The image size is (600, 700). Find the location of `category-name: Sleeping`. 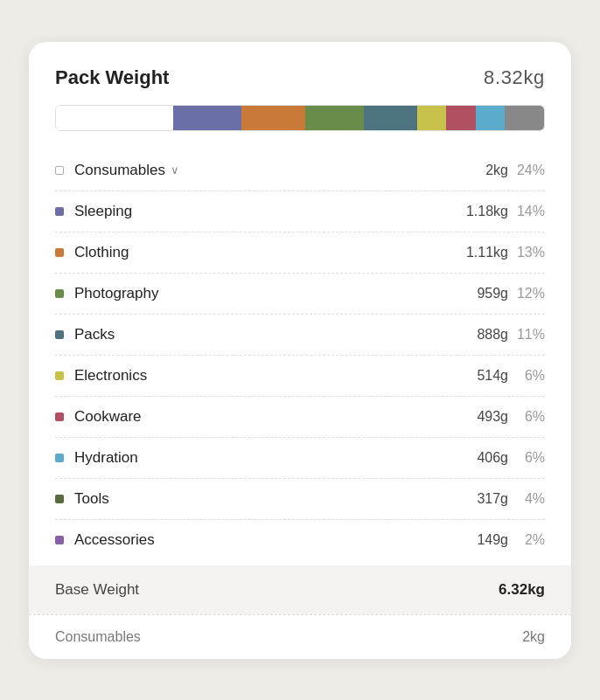

category-name: Sleeping is located at coordinates (261, 211).